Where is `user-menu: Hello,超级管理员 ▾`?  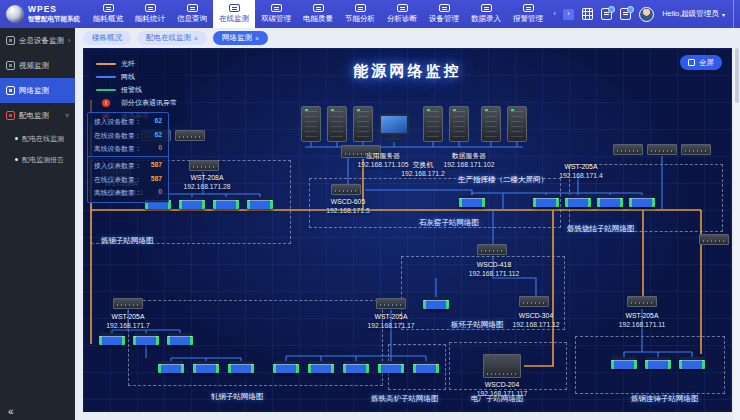 user-menu: Hello,超级管理员 ▾ is located at coordinates (694, 14).